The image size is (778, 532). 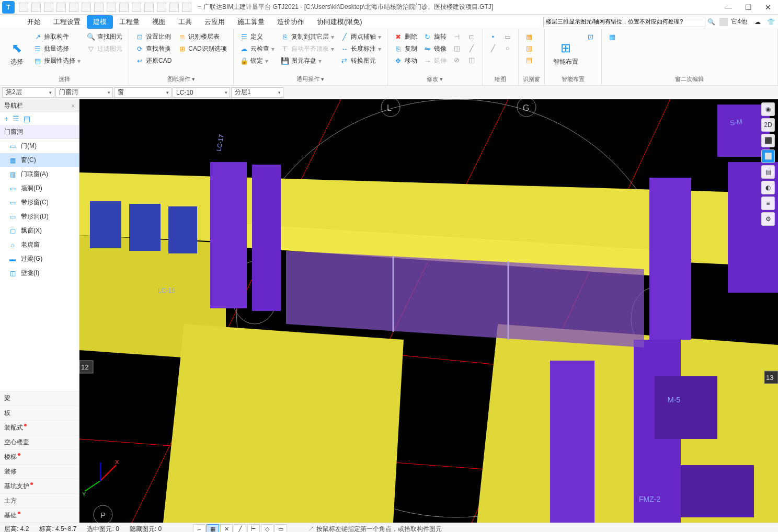 I want to click on category-dropdown: 门窗洞, so click(x=84, y=92).